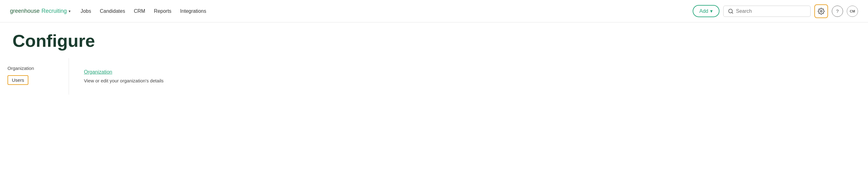 The height and width of the screenshot is (191, 868). Describe the element at coordinates (775, 11) in the screenshot. I see `header-right: Add ▾ ? CM` at that location.